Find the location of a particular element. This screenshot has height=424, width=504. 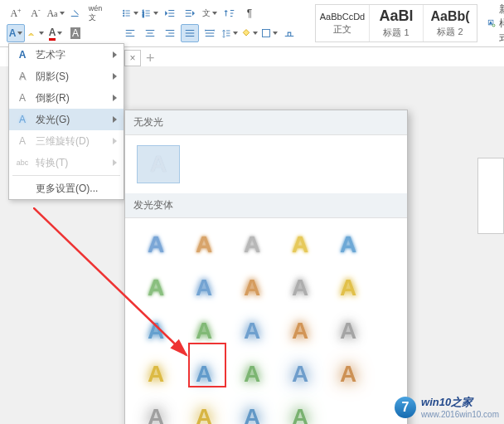

style-normal: AaBbCcDd 正文 is located at coordinates (343, 23).